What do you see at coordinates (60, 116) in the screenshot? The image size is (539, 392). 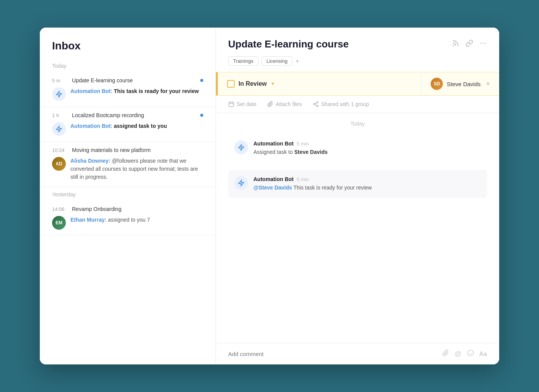 I see `time-label: 1 h` at bounding box center [60, 116].